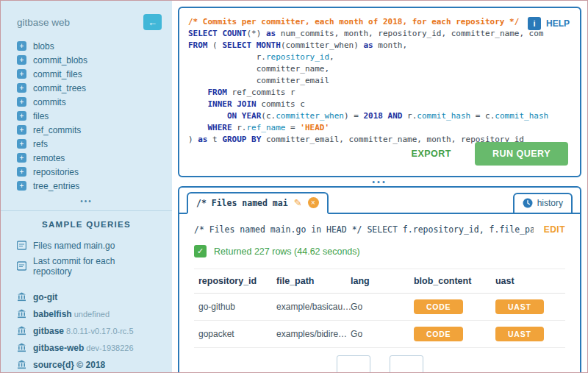 The image size is (588, 373). What do you see at coordinates (87, 102) in the screenshot?
I see `sidebar-table-commits: +commits` at bounding box center [87, 102].